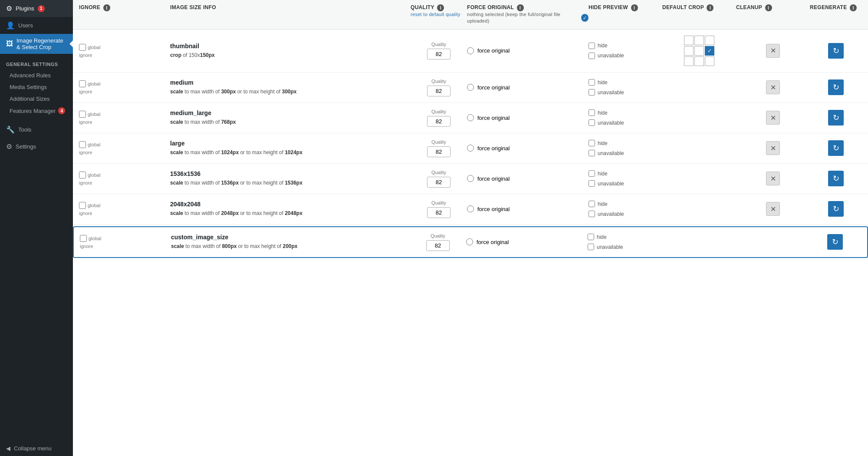 The image size is (868, 456). Describe the element at coordinates (836, 118) in the screenshot. I see `regenerate-cell-medium_large: ↻` at that location.